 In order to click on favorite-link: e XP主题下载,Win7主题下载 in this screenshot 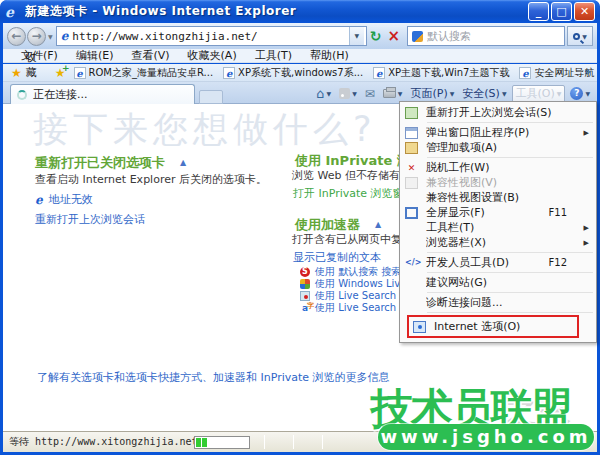, I will do `click(441, 73)`.